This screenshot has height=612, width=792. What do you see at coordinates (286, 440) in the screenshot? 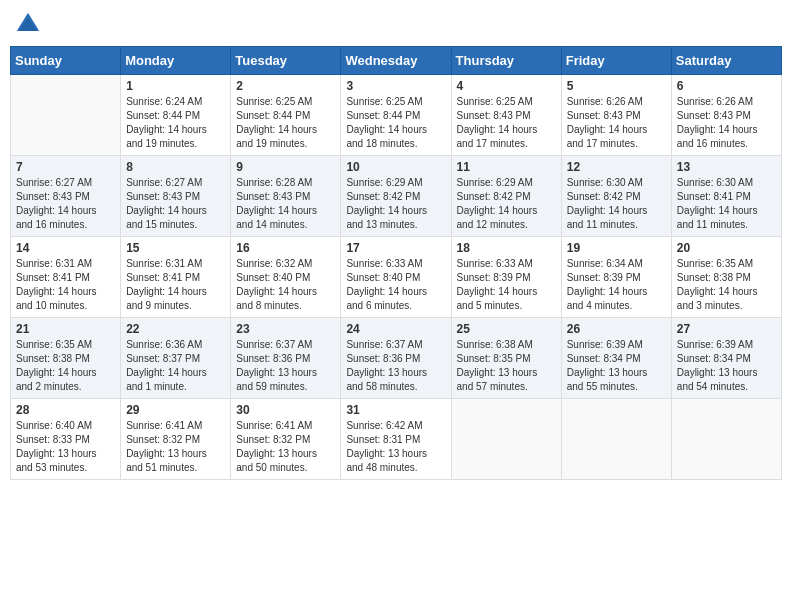
I see `calendar-day-30: 30Sunrise: 6:41 AM Sunset: 8:32 PM Dayli…` at bounding box center [286, 440].